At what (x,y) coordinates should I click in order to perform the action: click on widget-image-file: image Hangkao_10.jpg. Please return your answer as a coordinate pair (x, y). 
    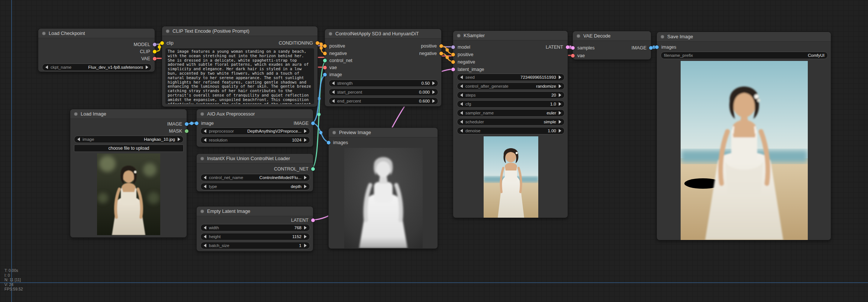
    Looking at the image, I should click on (129, 139).